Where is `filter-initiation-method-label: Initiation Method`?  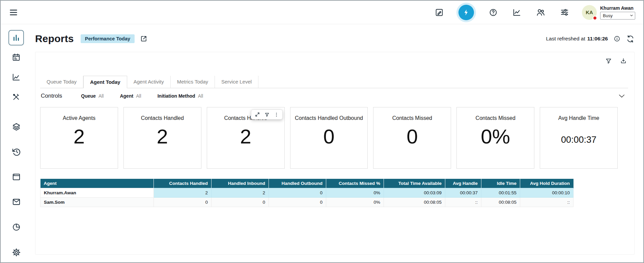 filter-initiation-method-label: Initiation Method is located at coordinates (176, 96).